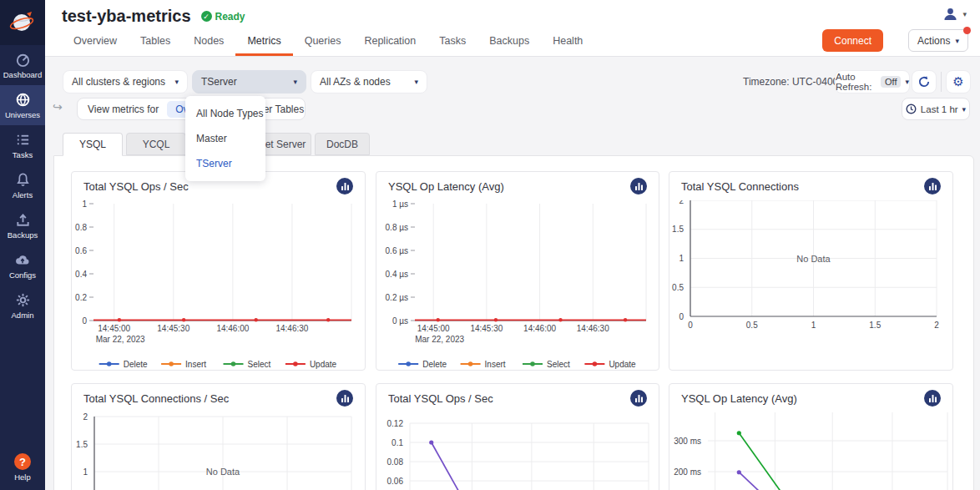  Describe the element at coordinates (891, 82) in the screenshot. I see `auto-refresh-value: Off` at that location.